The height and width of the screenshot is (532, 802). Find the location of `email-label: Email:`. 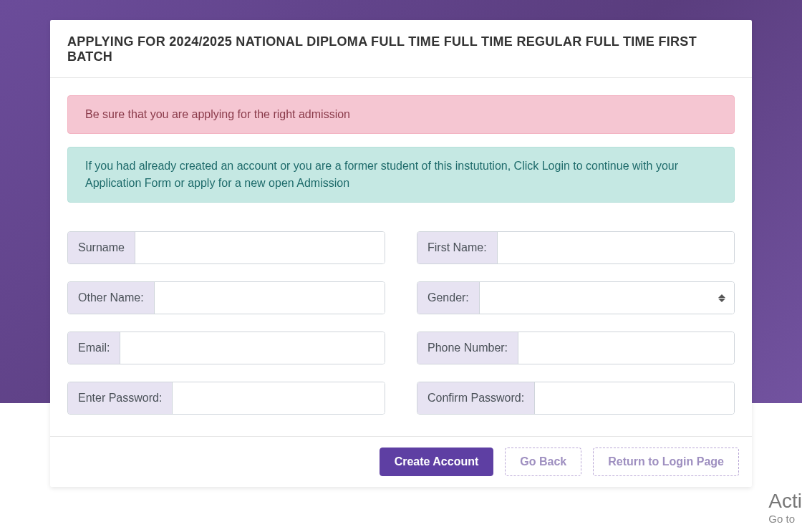

email-label: Email: is located at coordinates (95, 348).